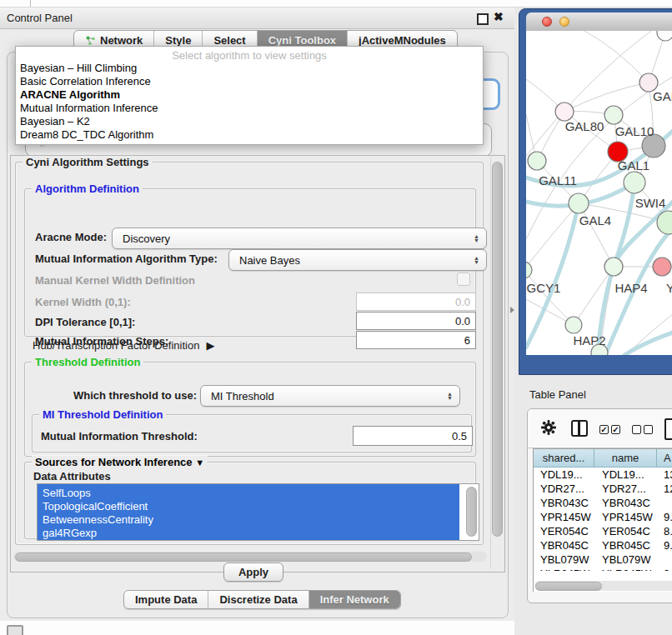 This screenshot has height=635, width=672. What do you see at coordinates (253, 572) in the screenshot?
I see `apply-button: Apply` at bounding box center [253, 572].